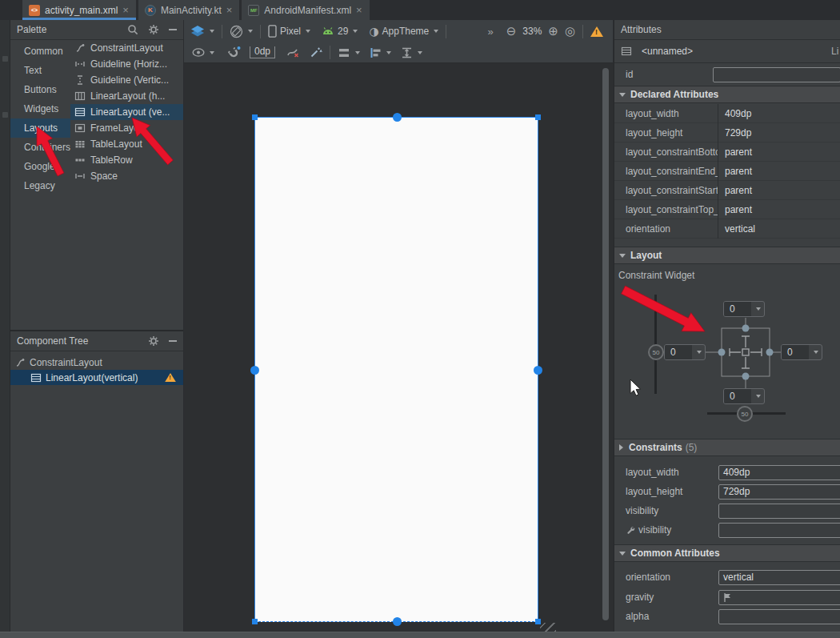 The image size is (840, 638). I want to click on alpha-input, so click(779, 616).